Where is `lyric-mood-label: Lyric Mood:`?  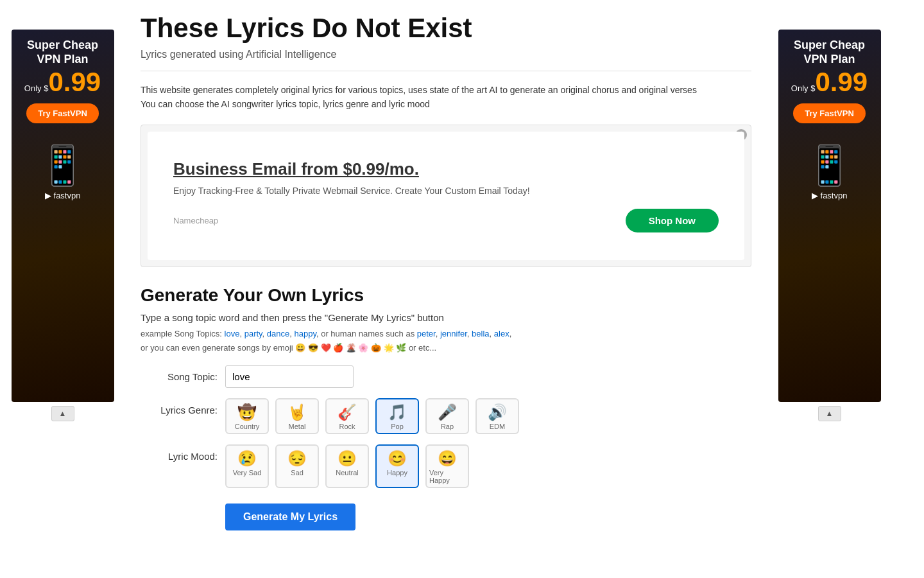 lyric-mood-label: Lyric Mood: is located at coordinates (179, 456).